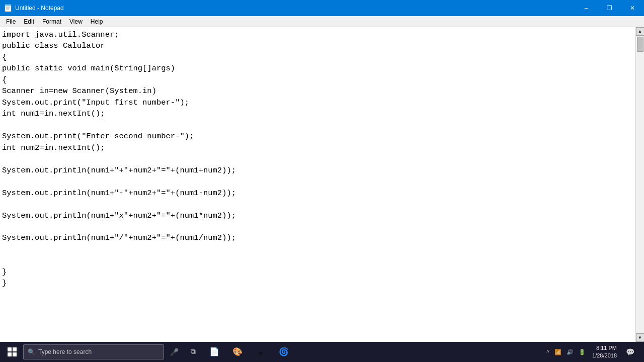 The height and width of the screenshot is (362, 644). What do you see at coordinates (193, 352) in the screenshot?
I see `task-view-button: ⧉` at bounding box center [193, 352].